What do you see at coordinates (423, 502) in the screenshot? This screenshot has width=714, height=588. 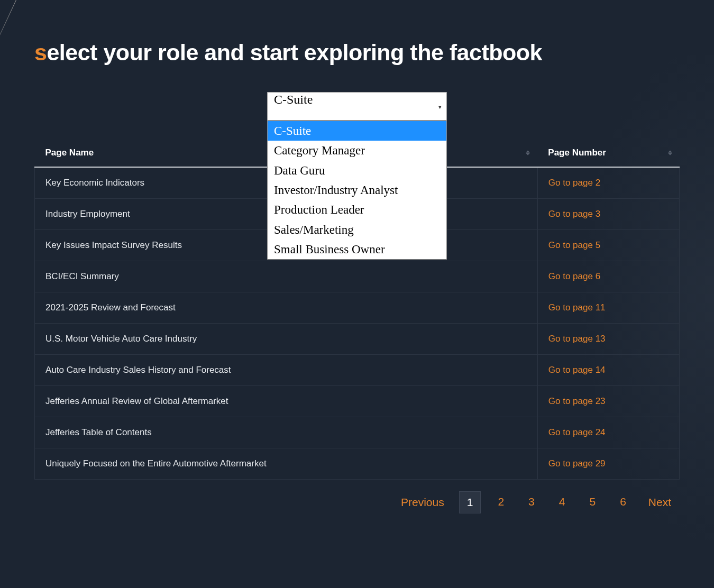 I see `previous-button: Previous` at bounding box center [423, 502].